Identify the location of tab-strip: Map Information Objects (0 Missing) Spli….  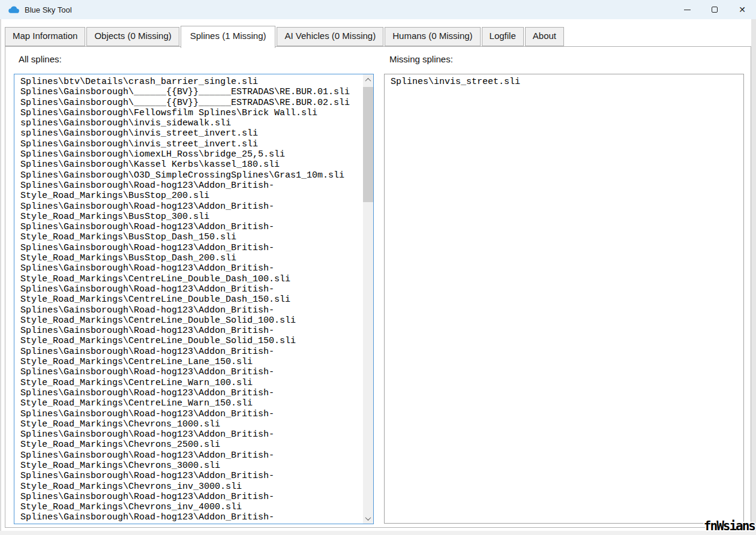
(285, 37).